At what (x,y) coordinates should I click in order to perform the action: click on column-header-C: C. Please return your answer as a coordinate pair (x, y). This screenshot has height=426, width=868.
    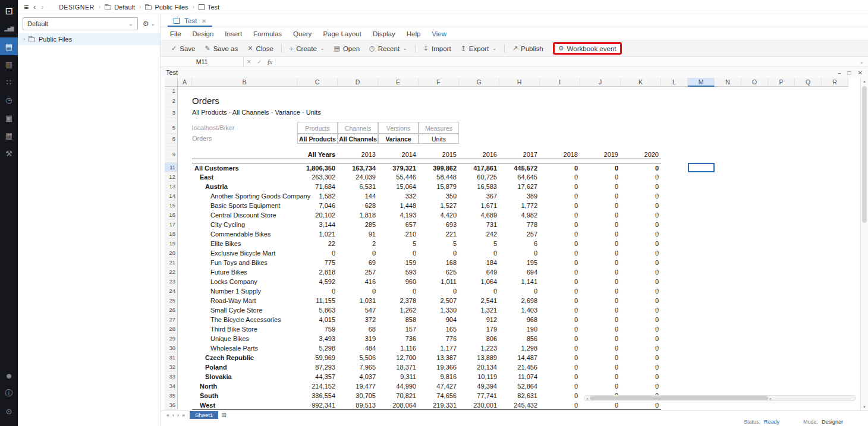
    Looking at the image, I should click on (317, 82).